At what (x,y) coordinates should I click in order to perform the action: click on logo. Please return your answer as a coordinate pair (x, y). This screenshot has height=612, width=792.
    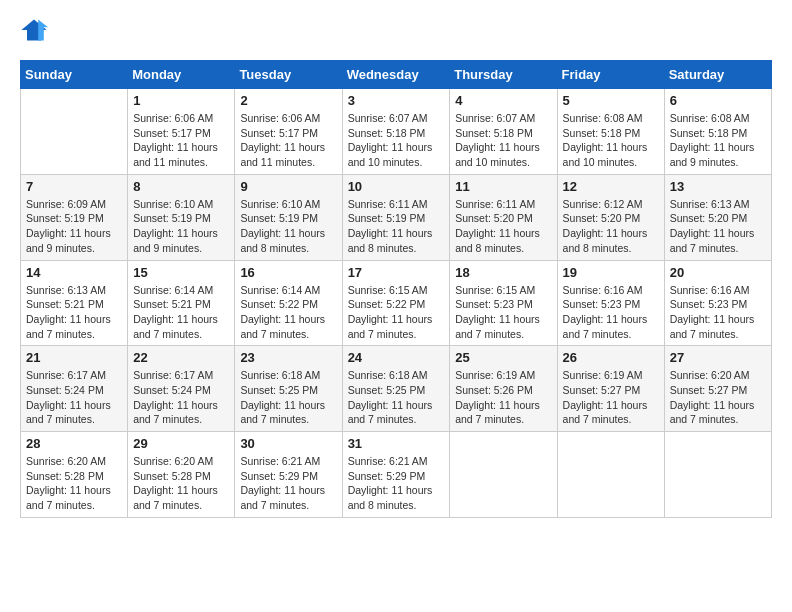
    Looking at the image, I should click on (34, 33).